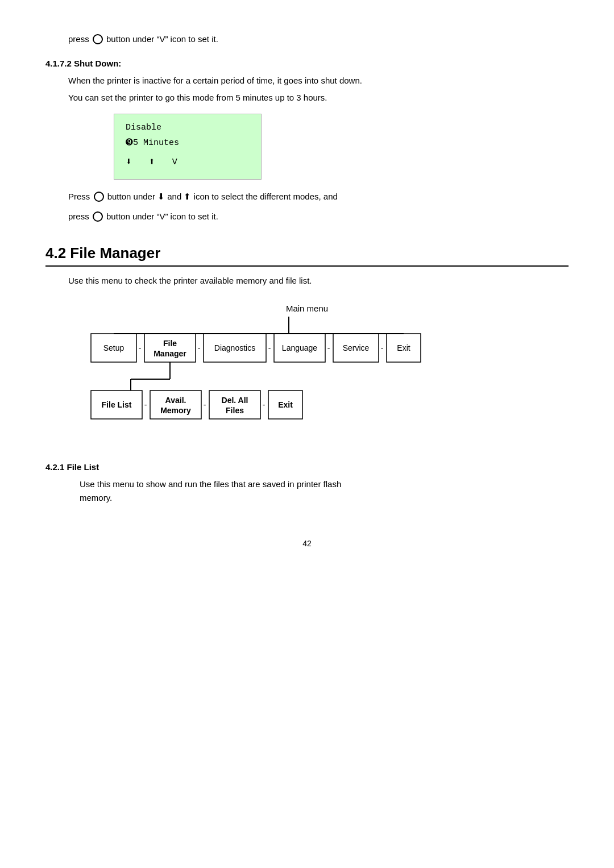  Describe the element at coordinates (114, 348) in the screenshot. I see `svg-text: Setup` at that location.